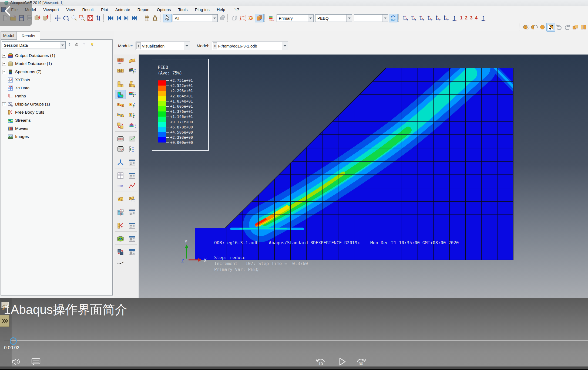 The width and height of the screenshot is (588, 370). Describe the element at coordinates (57, 128) in the screenshot. I see `tree-item-movies: +Movies` at that location.